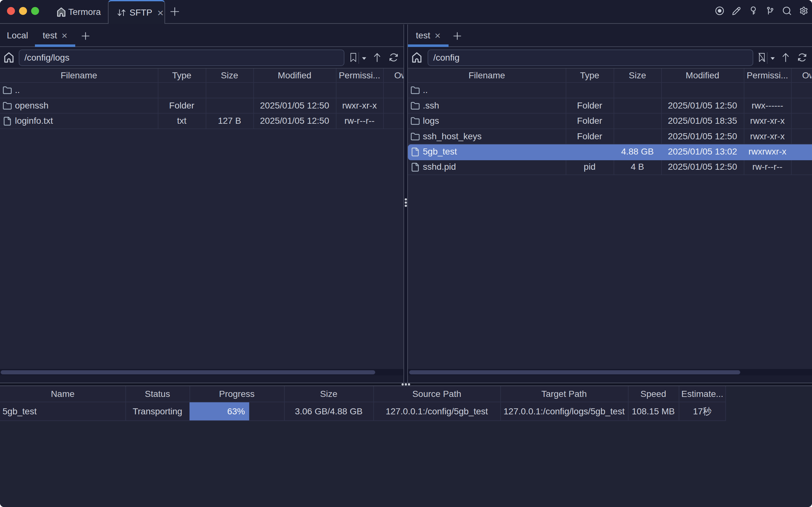 The width and height of the screenshot is (812, 507). I want to click on transfers-col-estimate: Estimate..., so click(702, 394).